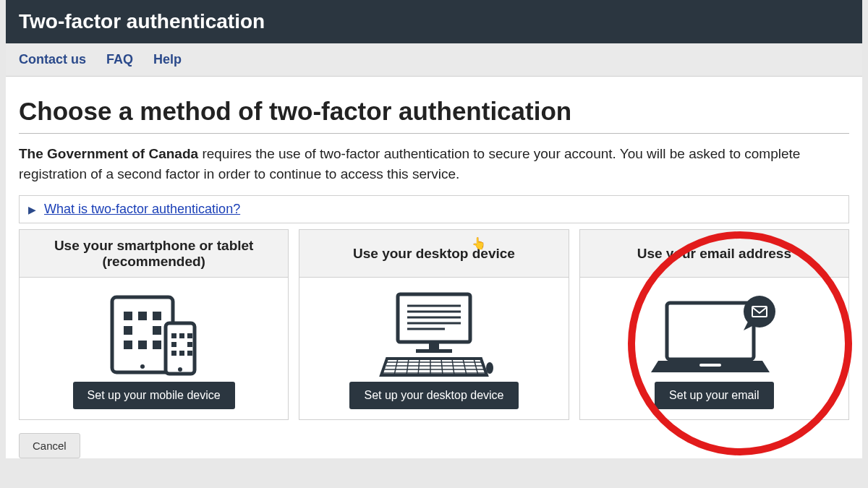  Describe the element at coordinates (49, 445) in the screenshot. I see `cancel-button: Cancel` at that location.